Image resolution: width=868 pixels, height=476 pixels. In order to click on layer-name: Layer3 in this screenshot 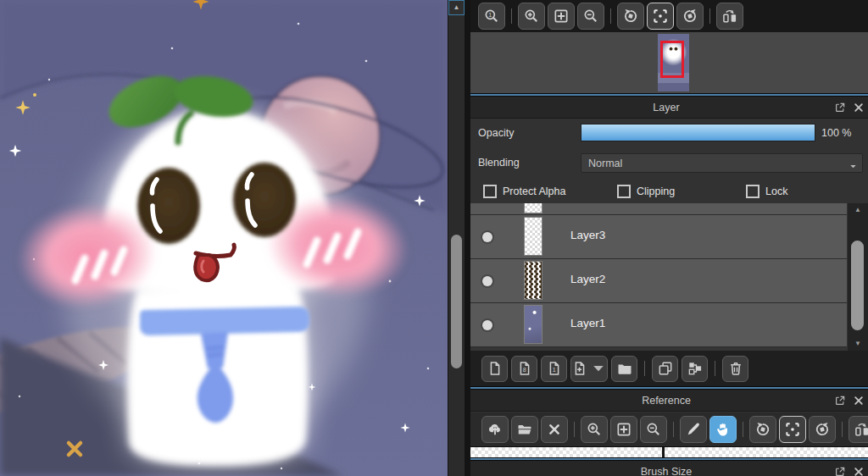, I will do `click(588, 235)`.